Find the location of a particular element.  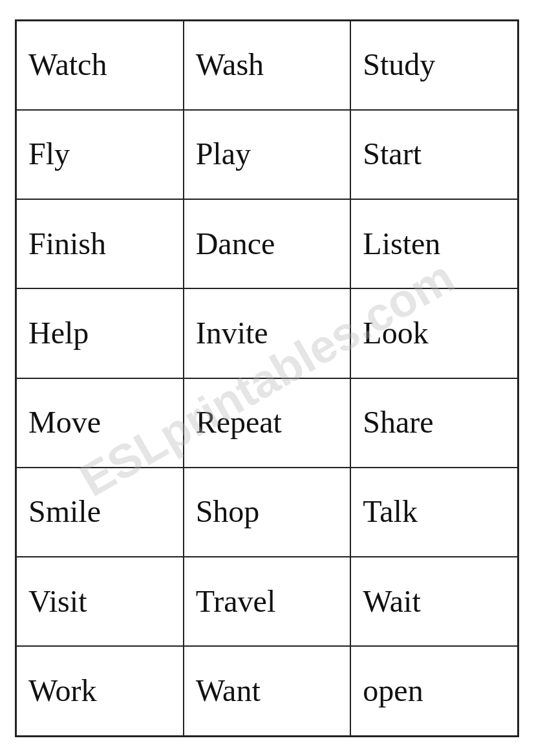

cell-0: Watch is located at coordinates (100, 65).